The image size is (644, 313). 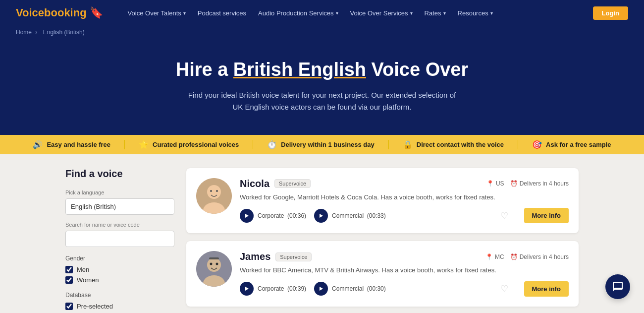 What do you see at coordinates (273, 289) in the screenshot?
I see `audio-corporate-james: Corporate (00:39)` at bounding box center [273, 289].